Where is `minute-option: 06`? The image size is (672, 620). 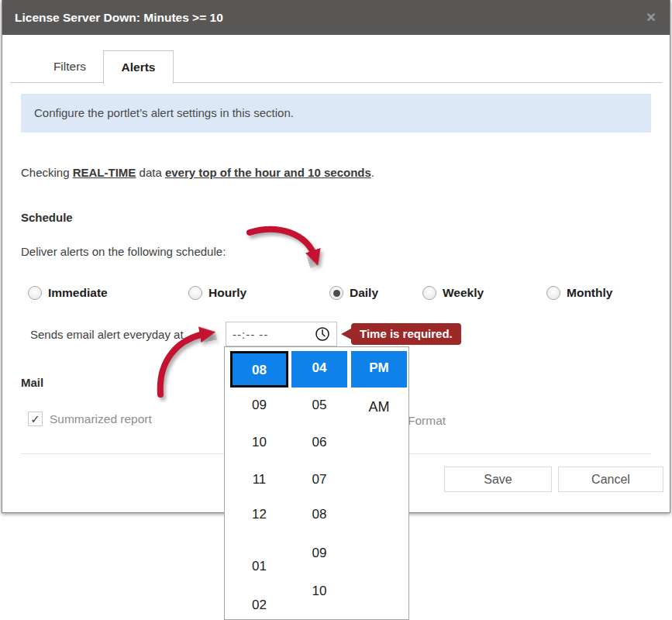 minute-option: 06 is located at coordinates (319, 443).